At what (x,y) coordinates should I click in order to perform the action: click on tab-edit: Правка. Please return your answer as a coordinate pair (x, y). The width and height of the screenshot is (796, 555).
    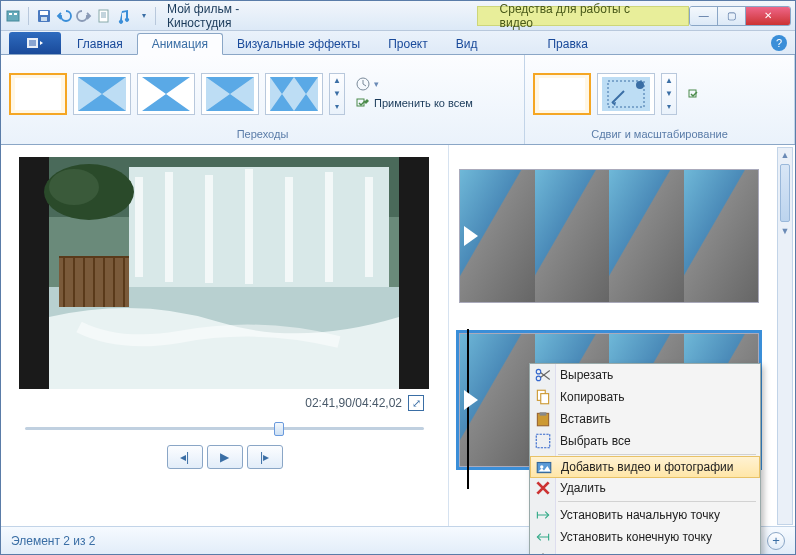
    Looking at the image, I should click on (568, 44).